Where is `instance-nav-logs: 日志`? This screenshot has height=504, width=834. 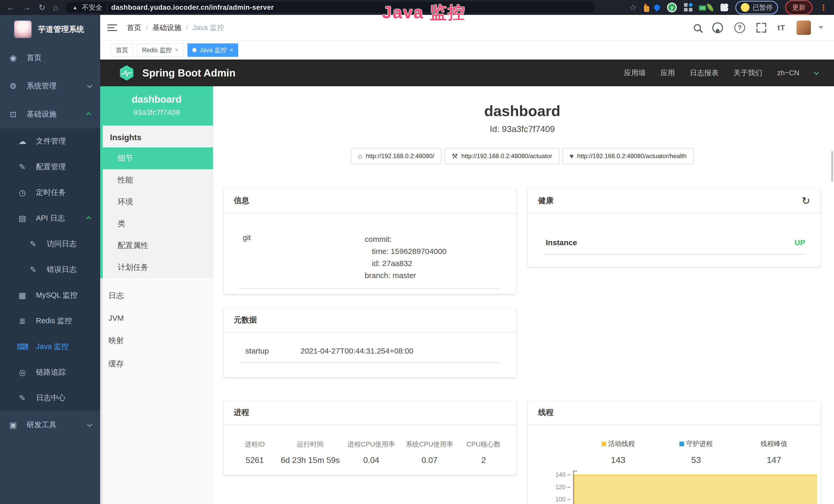
instance-nav-logs: 日志 is located at coordinates (158, 296).